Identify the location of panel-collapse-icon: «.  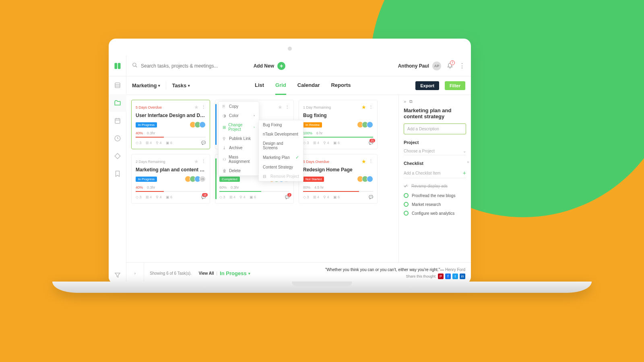
(468, 162).